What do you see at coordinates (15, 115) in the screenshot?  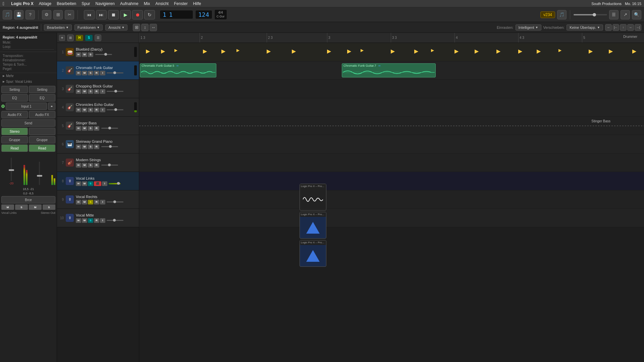 I see `audiofx-btn-1: Audio FX` at bounding box center [15, 115].